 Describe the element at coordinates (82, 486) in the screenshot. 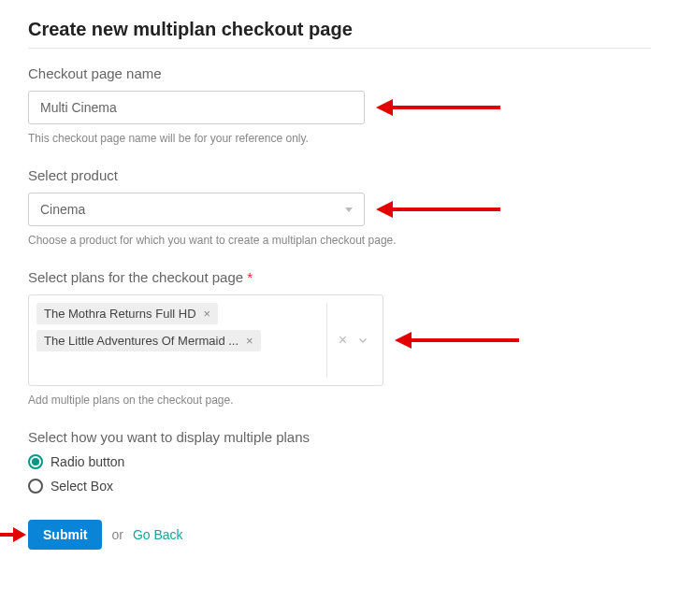

I see `radio-label: Select Box` at that location.